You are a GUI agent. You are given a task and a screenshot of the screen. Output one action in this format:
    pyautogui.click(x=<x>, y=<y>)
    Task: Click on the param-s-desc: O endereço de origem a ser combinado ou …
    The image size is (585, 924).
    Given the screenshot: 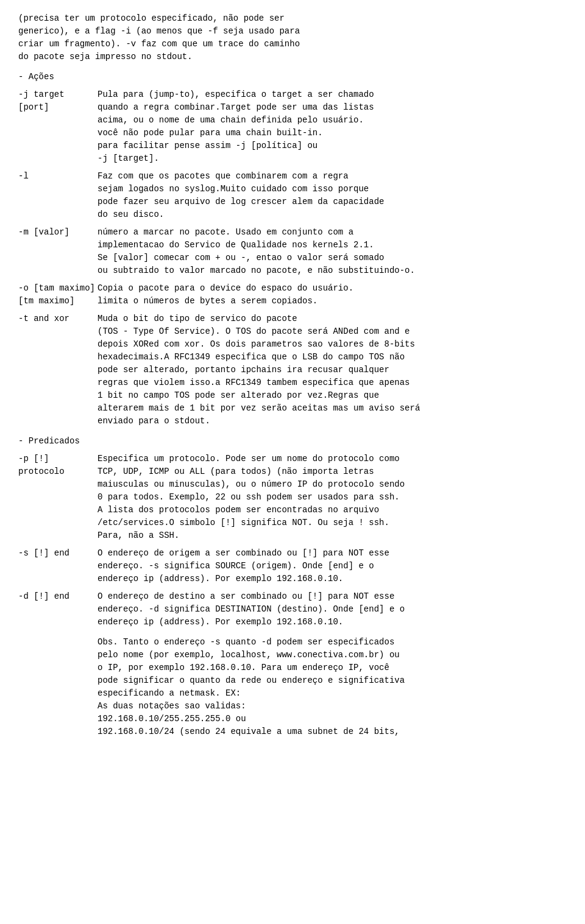 What is the action you would take?
    pyautogui.click(x=332, y=566)
    